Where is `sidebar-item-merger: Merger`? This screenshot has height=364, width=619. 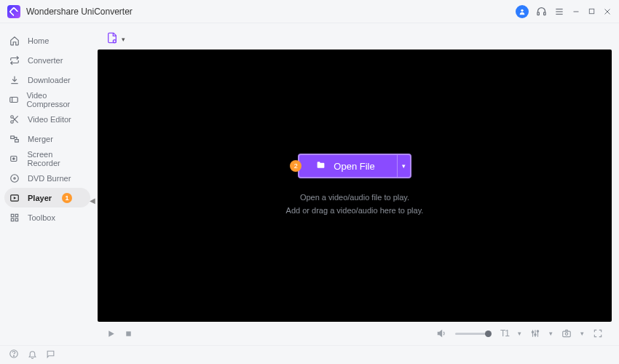 sidebar-item-merger: Merger is located at coordinates (47, 138).